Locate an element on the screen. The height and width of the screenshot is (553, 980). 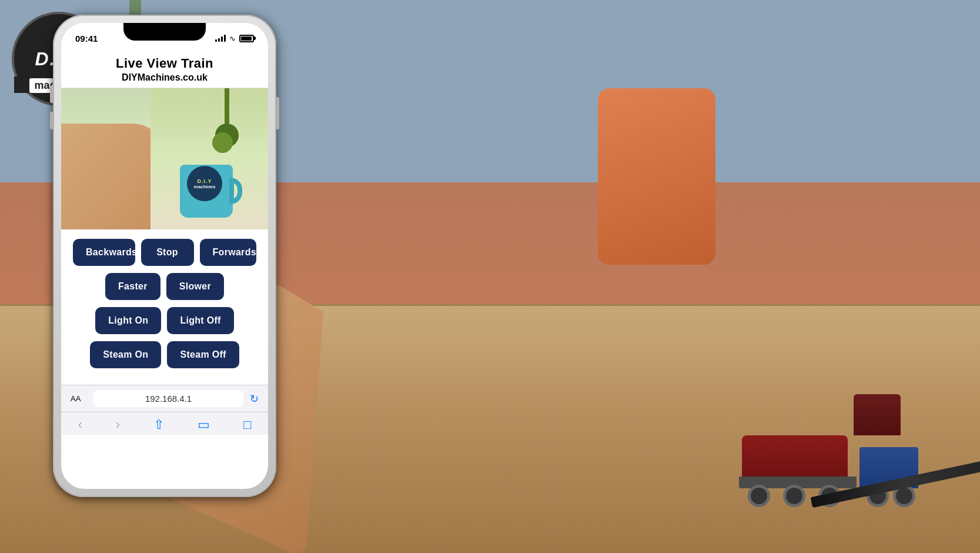
phone-notch is located at coordinates (165, 32).